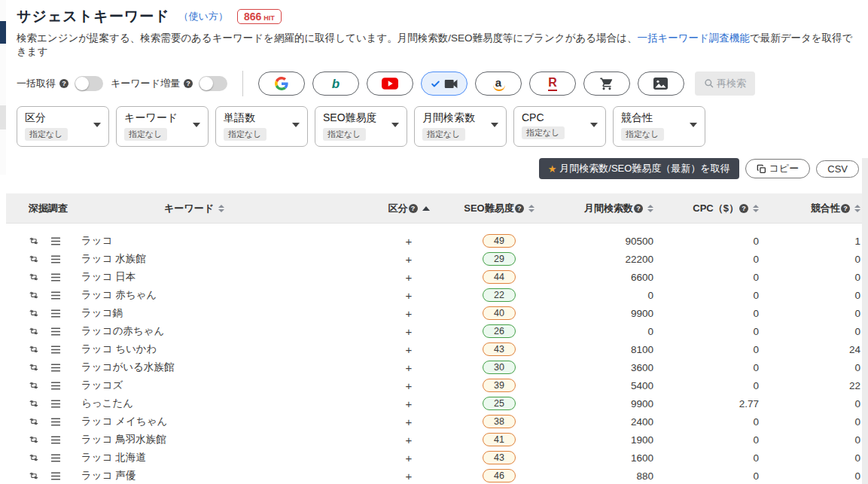  What do you see at coordinates (361, 126) in the screenshot?
I see `filter-seo-difficulty: SEO難易度 指定なし` at bounding box center [361, 126].